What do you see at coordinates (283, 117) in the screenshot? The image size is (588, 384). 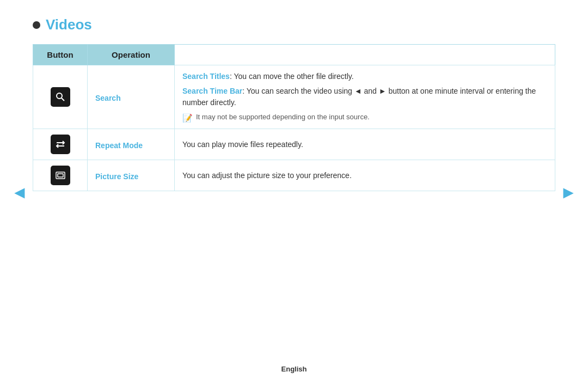 I see `search-note-text: It may not be supported depending on the…` at bounding box center [283, 117].